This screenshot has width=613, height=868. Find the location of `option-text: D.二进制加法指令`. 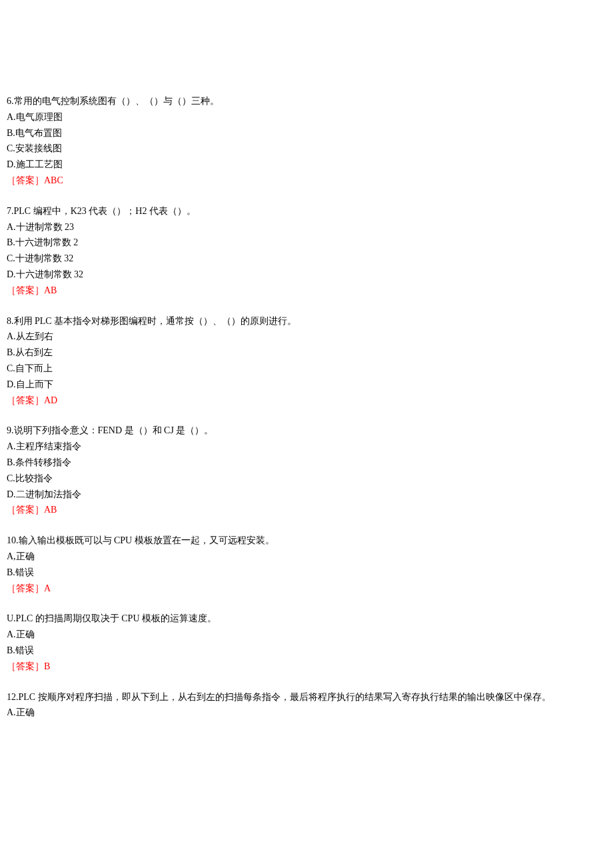

option-text: D.二进制加法指令 is located at coordinates (306, 495).